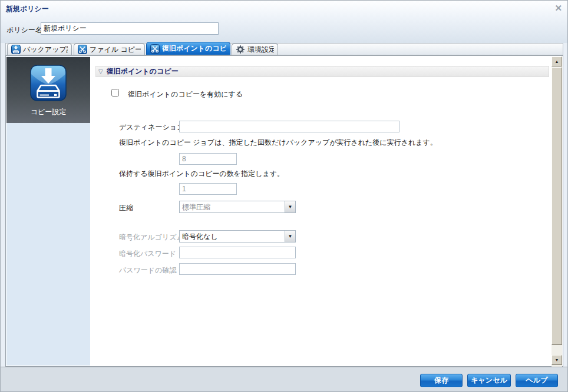  What do you see at coordinates (48, 211) in the screenshot?
I see `sidebar: コピー設定` at bounding box center [48, 211].